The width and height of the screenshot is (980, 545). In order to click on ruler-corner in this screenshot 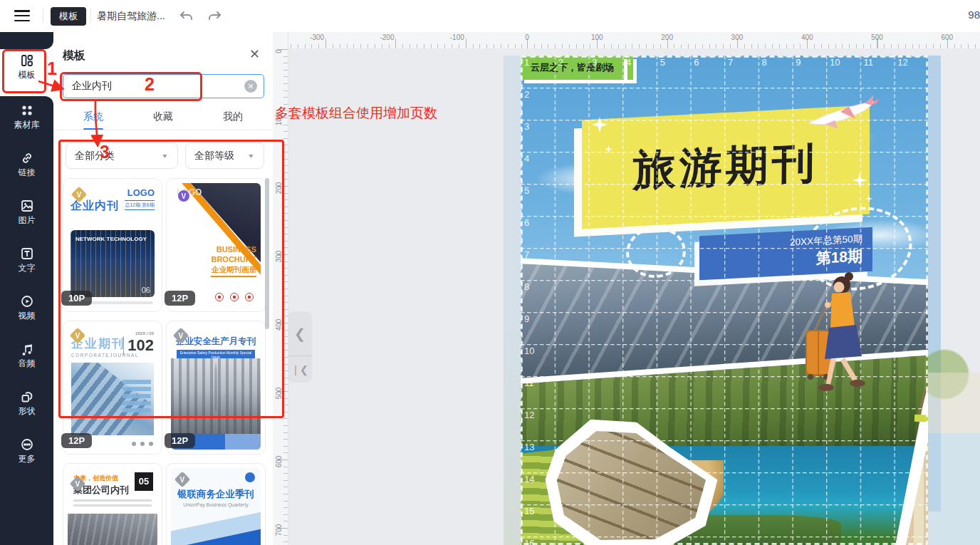, I will do `click(281, 40)`.